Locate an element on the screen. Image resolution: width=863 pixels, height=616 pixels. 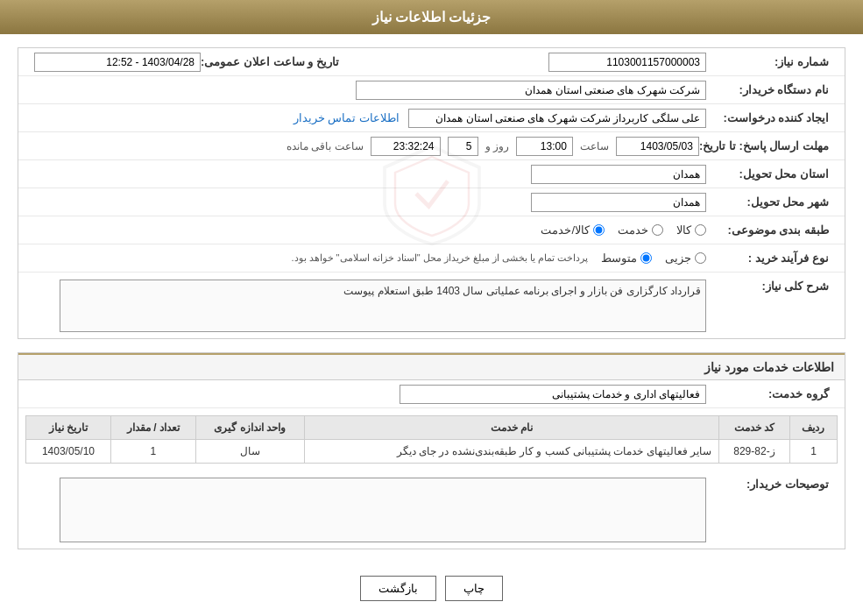
radio-kala-label: کالا is located at coordinates (683, 230).